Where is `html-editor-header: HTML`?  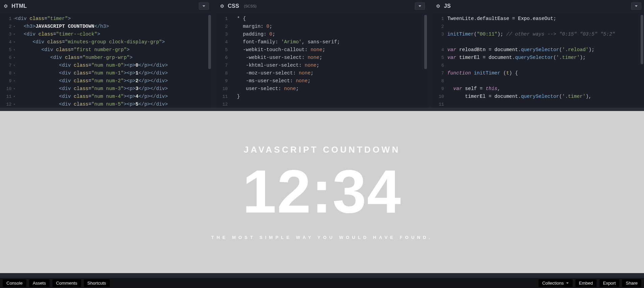
html-editor-header: HTML is located at coordinates (106, 6).